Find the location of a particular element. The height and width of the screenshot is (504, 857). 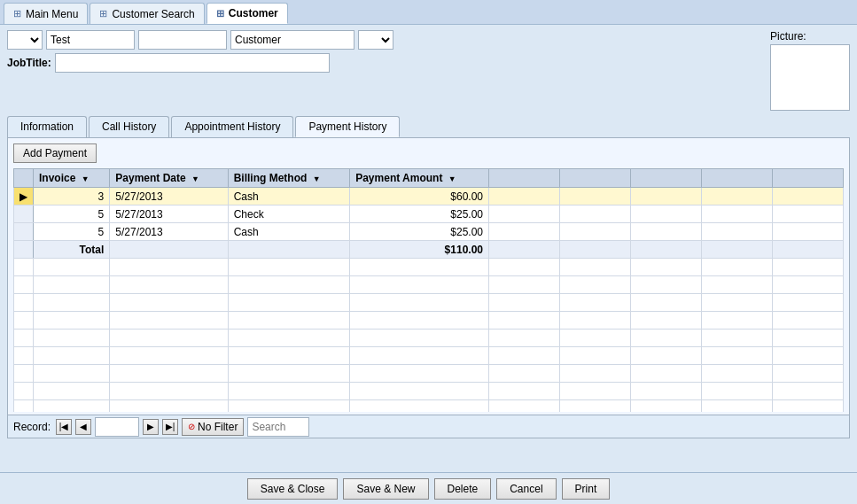

record-label: Record: is located at coordinates (32, 427).